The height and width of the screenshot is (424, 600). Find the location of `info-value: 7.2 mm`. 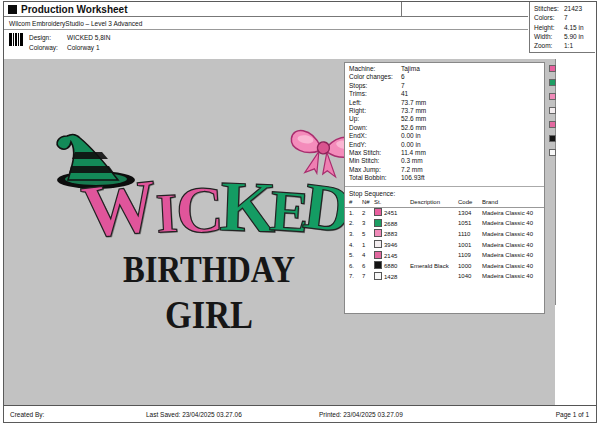

info-value: 7.2 mm is located at coordinates (412, 170).